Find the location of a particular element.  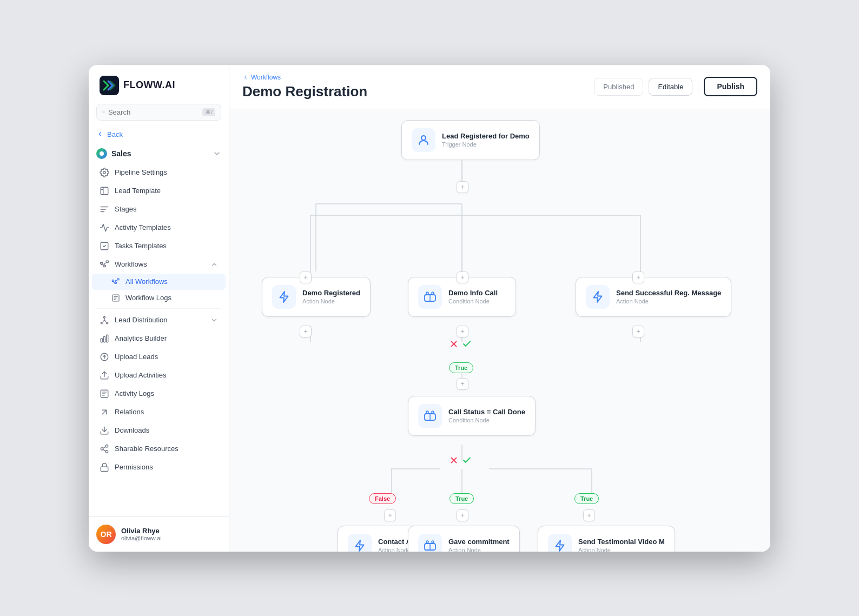

sidebar-label-sharable-resources: Sharable Resources is located at coordinates (147, 449).